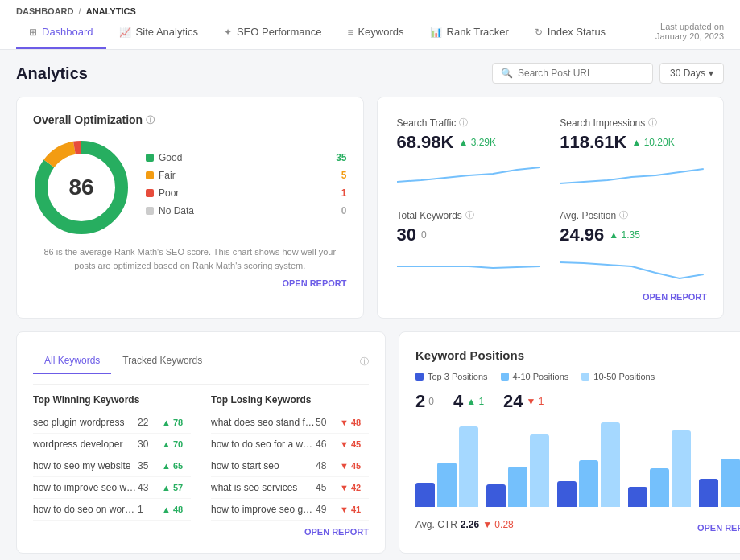 The height and width of the screenshot is (560, 740). I want to click on kw-tab-tracked: Tracked Keywords, so click(163, 361).